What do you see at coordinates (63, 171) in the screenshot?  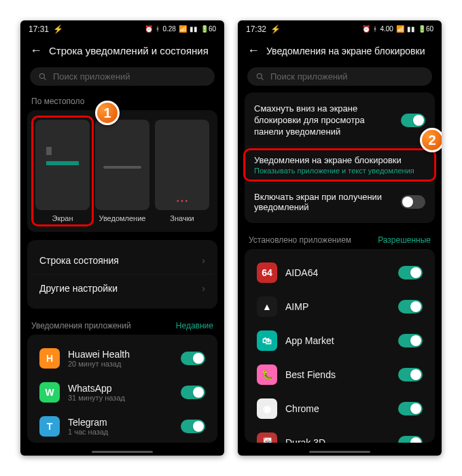 I see `tile-screen: Экран` at bounding box center [63, 171].